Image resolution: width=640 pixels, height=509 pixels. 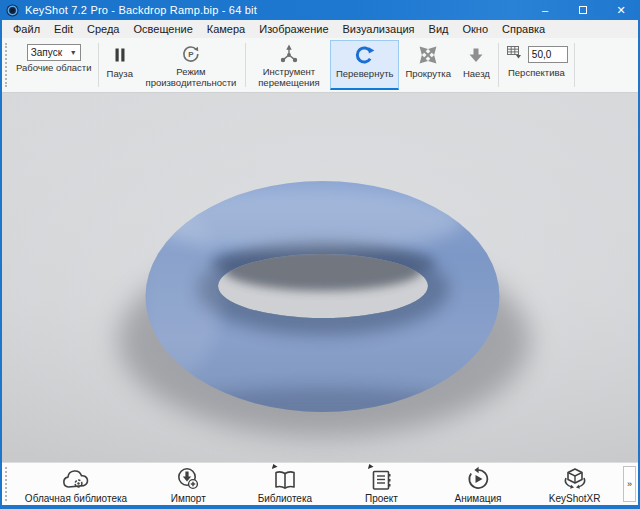 What do you see at coordinates (226, 29) in the screenshot?
I see `menu-camera: Камера` at bounding box center [226, 29].